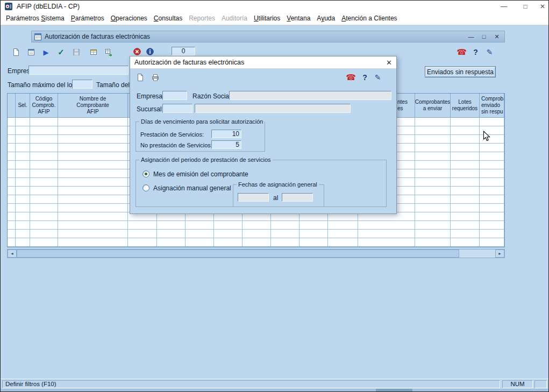  I want to click on radio-asignacion-manual, so click(146, 188).